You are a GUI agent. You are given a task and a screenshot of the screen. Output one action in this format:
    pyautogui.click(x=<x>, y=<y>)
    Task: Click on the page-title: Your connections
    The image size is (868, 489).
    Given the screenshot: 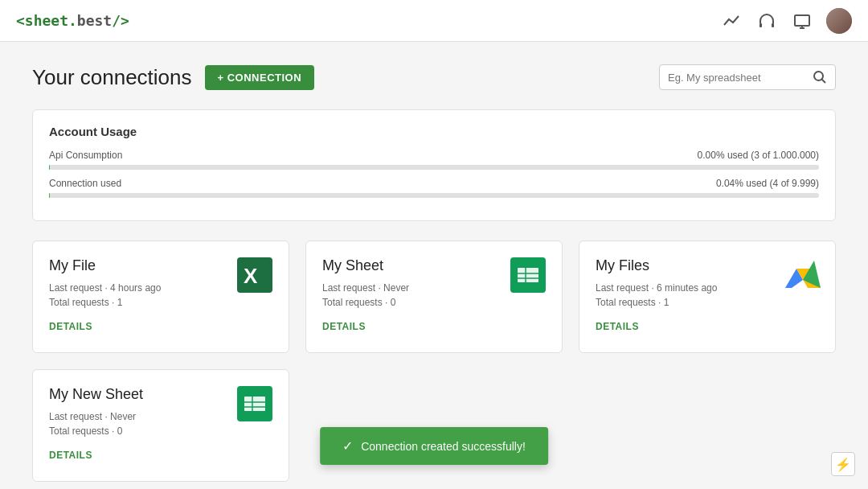 What is the action you would take?
    pyautogui.click(x=113, y=77)
    